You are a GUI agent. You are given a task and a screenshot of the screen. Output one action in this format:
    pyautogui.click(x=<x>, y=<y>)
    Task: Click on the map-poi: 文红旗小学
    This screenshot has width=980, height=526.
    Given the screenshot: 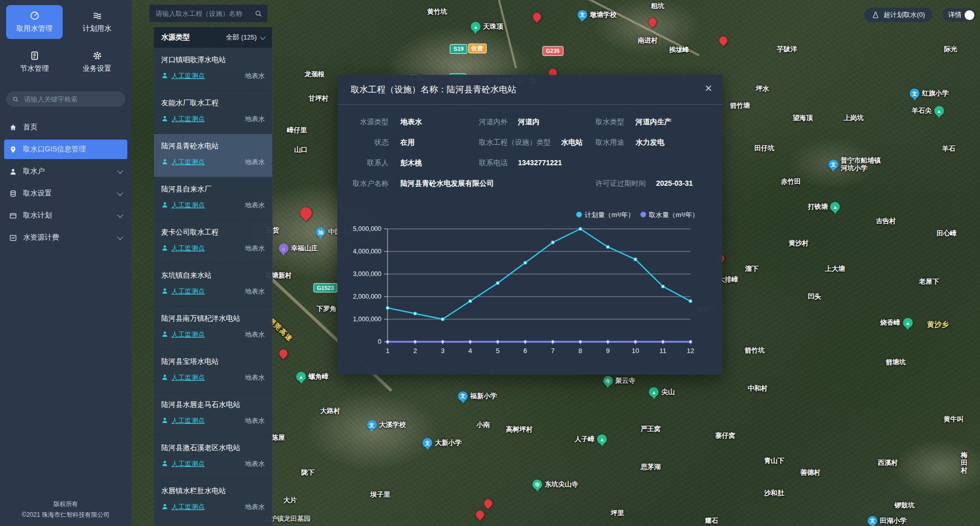 What is the action you would take?
    pyautogui.click(x=929, y=93)
    